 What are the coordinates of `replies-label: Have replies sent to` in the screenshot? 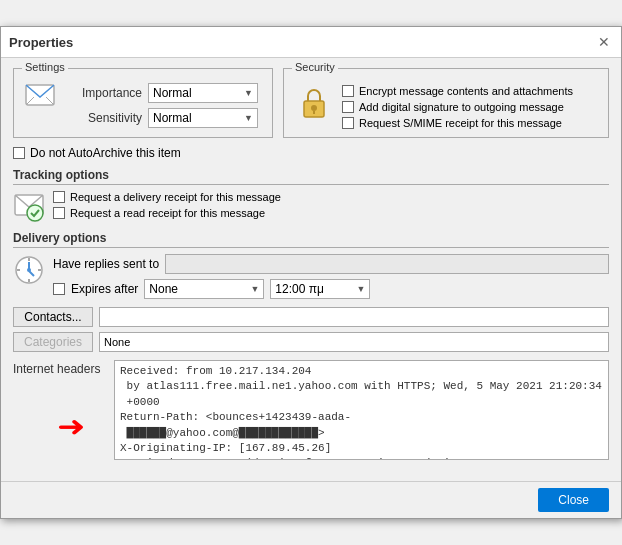 It's located at (106, 264).